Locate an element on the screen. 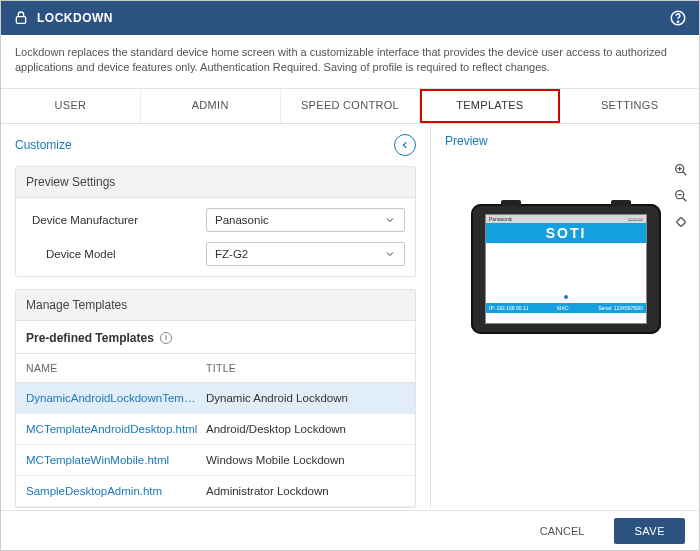 The width and height of the screenshot is (700, 551). model-label: Device Model is located at coordinates (116, 254).